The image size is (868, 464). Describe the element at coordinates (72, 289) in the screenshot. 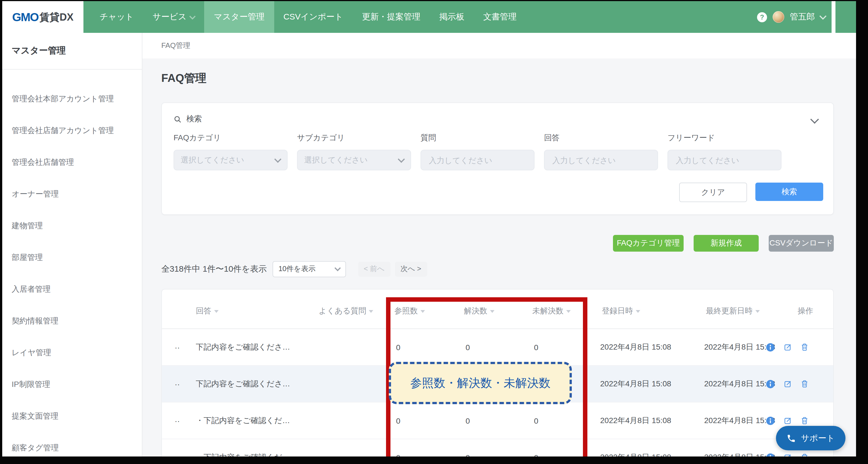

I see `sidebar-item-resident: 入居者管理` at that location.